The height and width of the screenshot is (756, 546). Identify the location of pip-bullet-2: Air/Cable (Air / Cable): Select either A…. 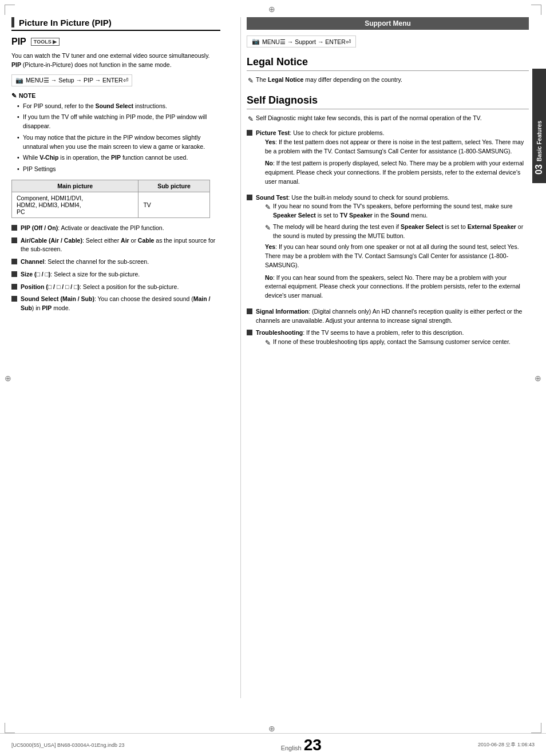
(116, 246).